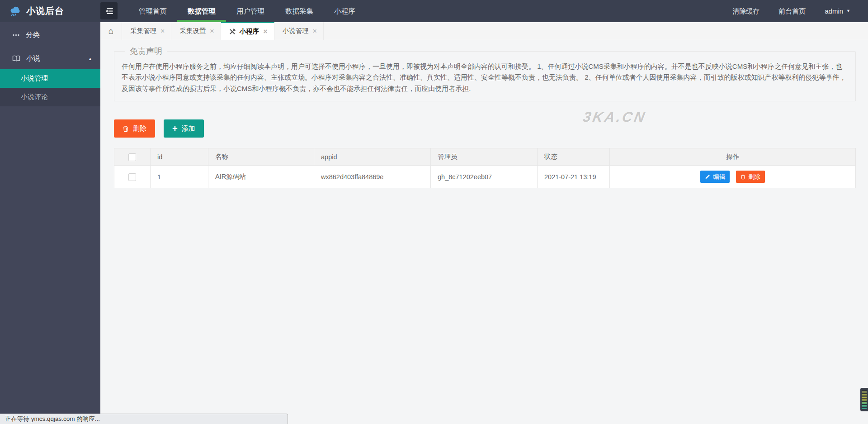 This screenshot has width=868, height=424. What do you see at coordinates (16, 35) in the screenshot?
I see `ellipsis-icon` at bounding box center [16, 35].